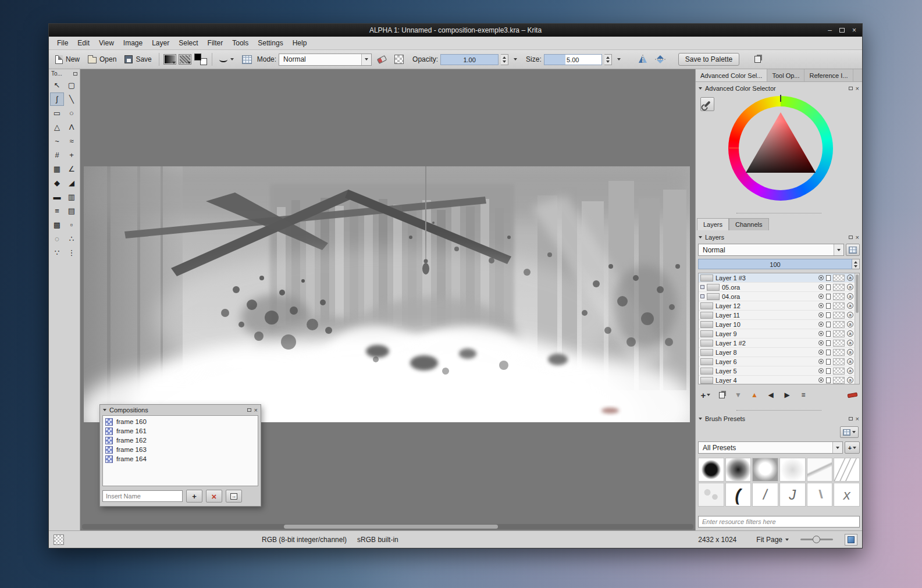  I want to click on tool-polygon-button: △, so click(57, 127).